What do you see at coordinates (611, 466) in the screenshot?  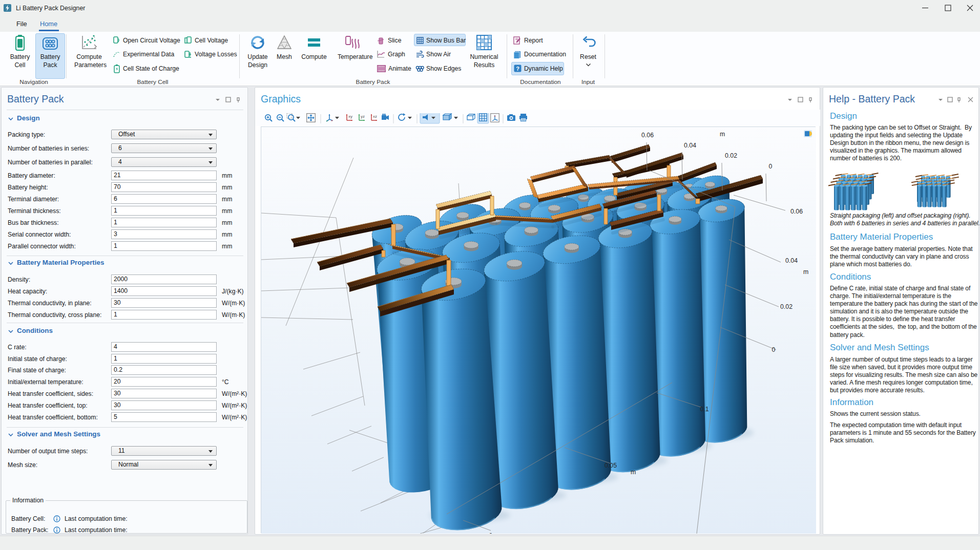 I see `svg-text: 0.05` at bounding box center [611, 466].